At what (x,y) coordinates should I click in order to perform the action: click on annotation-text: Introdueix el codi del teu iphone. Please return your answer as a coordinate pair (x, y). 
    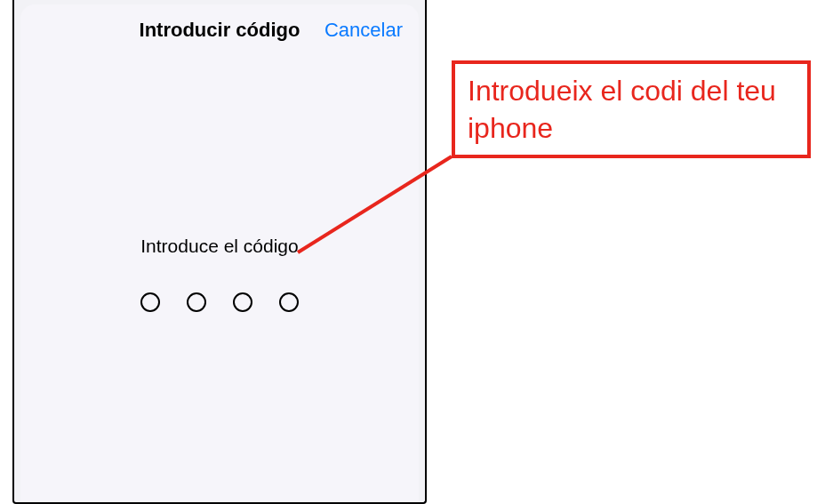
    Looking at the image, I should click on (631, 110).